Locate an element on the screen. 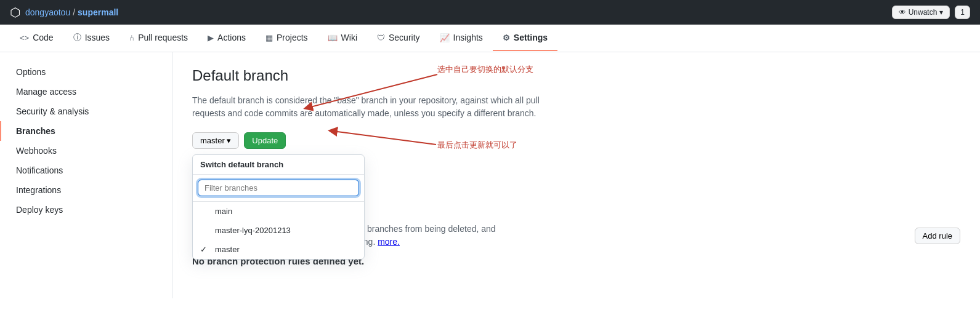 Image resolution: width=980 pixels, height=310 pixels. tab-insights-label: Insights is located at coordinates (468, 38).